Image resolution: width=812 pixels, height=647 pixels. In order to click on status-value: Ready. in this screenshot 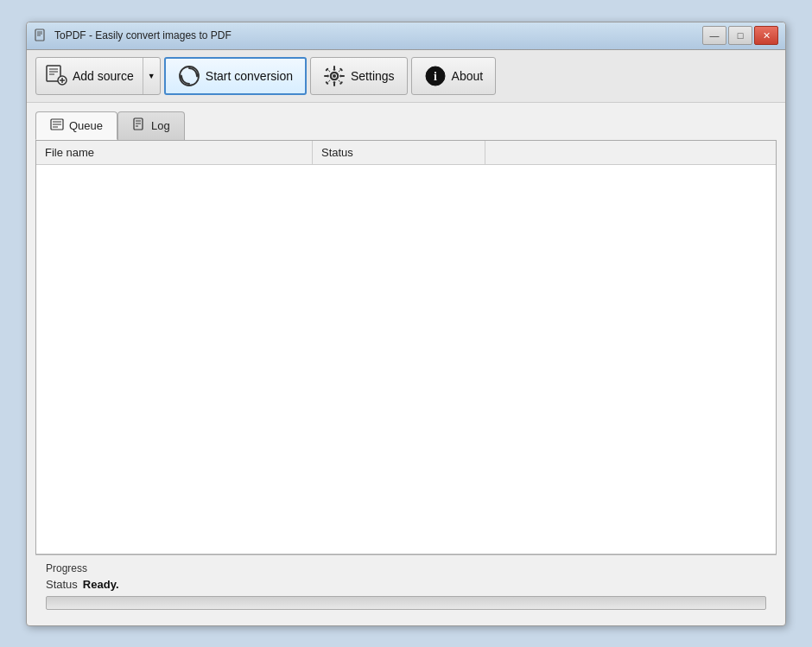, I will do `click(101, 584)`.